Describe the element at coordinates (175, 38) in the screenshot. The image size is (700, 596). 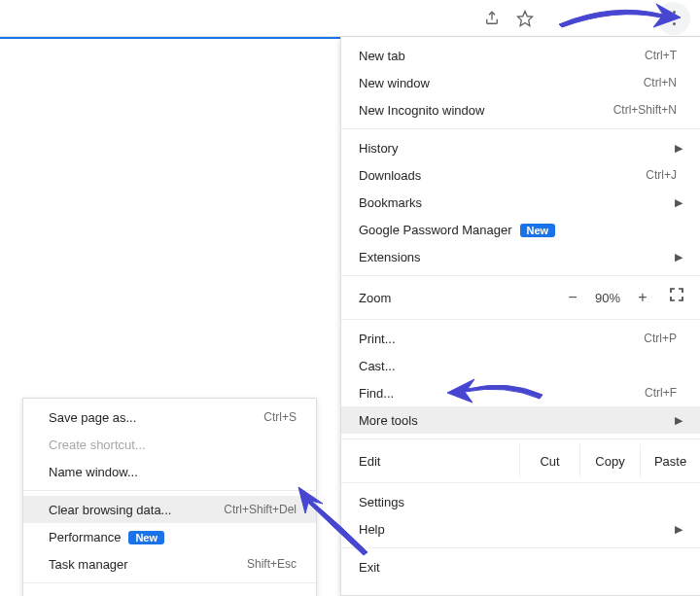
I see `tab-strip-highlight` at that location.